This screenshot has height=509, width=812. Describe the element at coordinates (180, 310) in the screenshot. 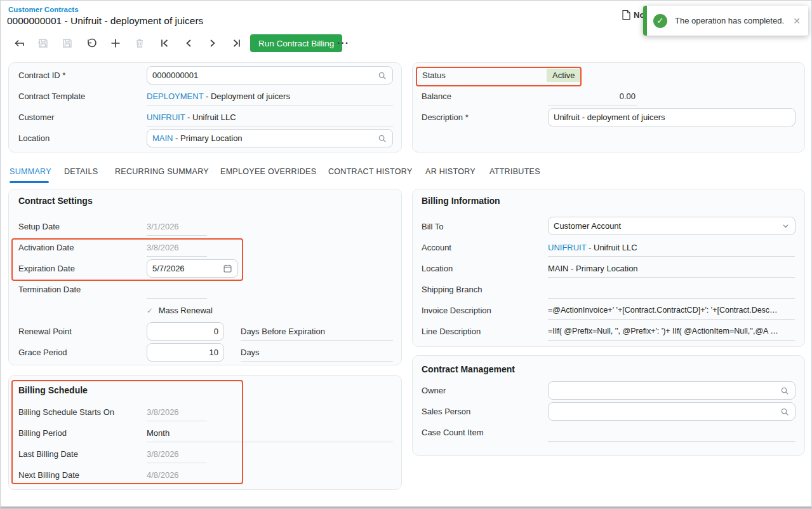

I see `mass-renewal-checkbox: ✓ Mass Renewal` at that location.